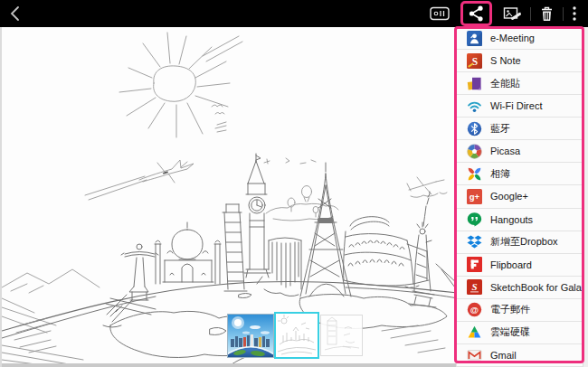 The height and width of the screenshot is (367, 588). What do you see at coordinates (474, 354) in the screenshot?
I see `gmail-icon` at bounding box center [474, 354].